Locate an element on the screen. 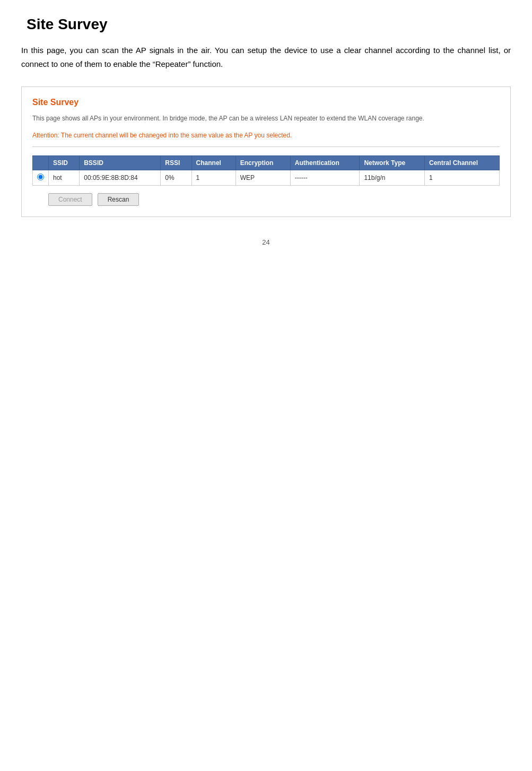 The width and height of the screenshot is (532, 771). row-rssi: 0% is located at coordinates (176, 178).